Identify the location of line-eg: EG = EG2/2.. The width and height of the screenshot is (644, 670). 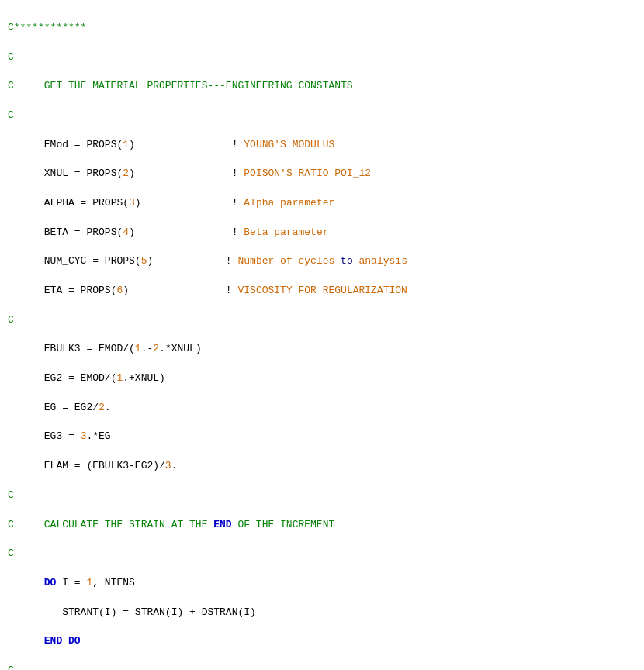
(59, 408).